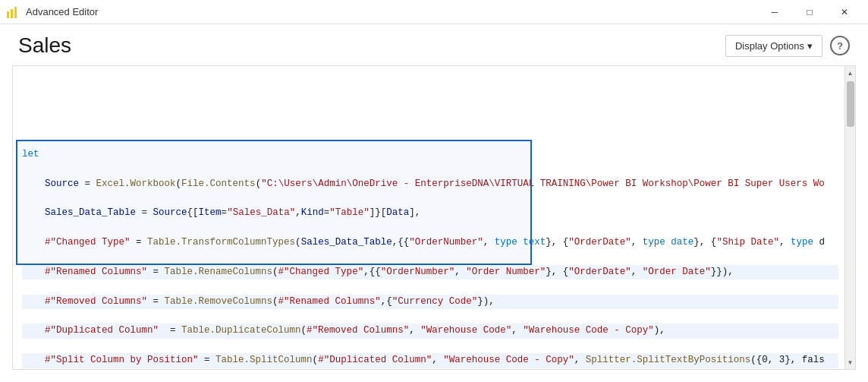  I want to click on title-bar-left: Advanced Editor, so click(52, 12).